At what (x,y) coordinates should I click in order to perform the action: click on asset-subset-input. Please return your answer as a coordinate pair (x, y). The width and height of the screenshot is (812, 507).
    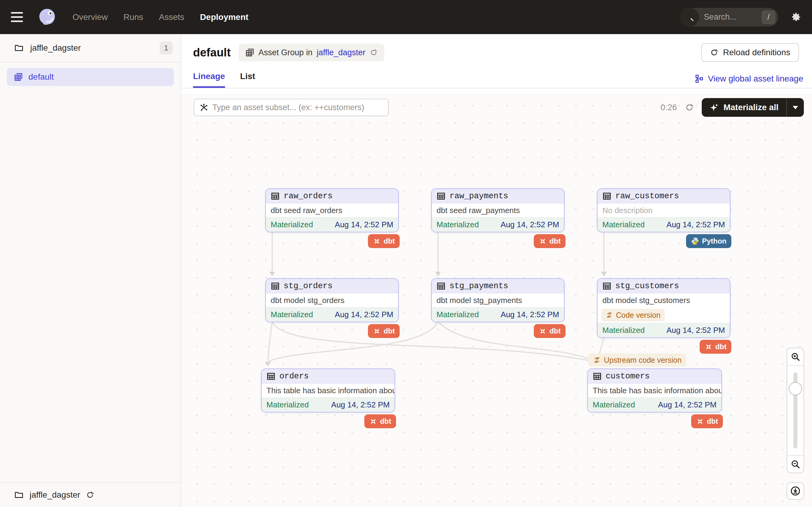
    Looking at the image, I should click on (298, 108).